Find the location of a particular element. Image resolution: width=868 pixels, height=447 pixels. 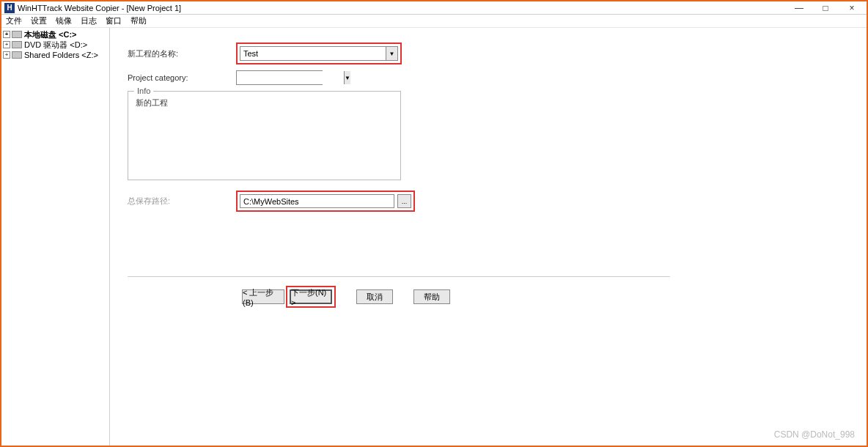

separator is located at coordinates (399, 277).